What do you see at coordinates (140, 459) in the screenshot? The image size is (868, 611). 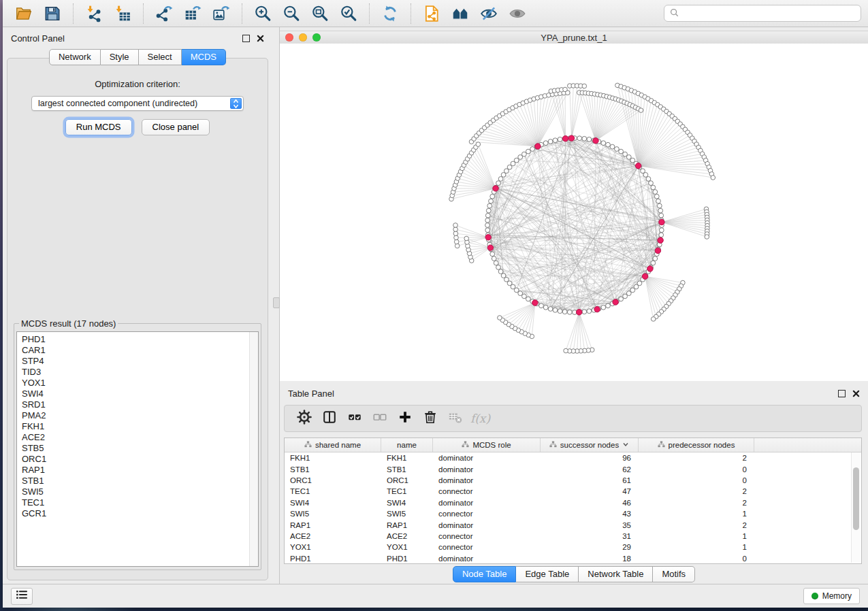 I see `mcds-result-item: ORC1` at bounding box center [140, 459].